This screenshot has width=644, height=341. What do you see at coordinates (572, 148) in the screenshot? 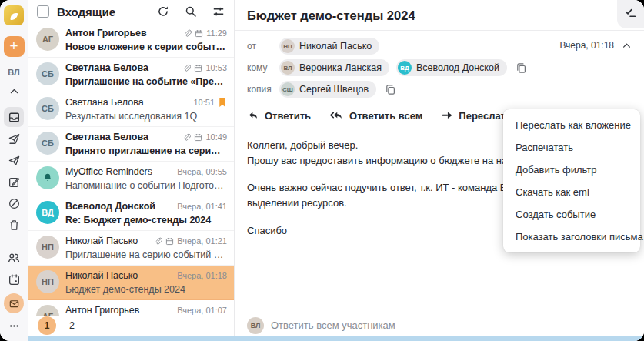
I see `menu-item-print: Распечатать` at bounding box center [572, 148].